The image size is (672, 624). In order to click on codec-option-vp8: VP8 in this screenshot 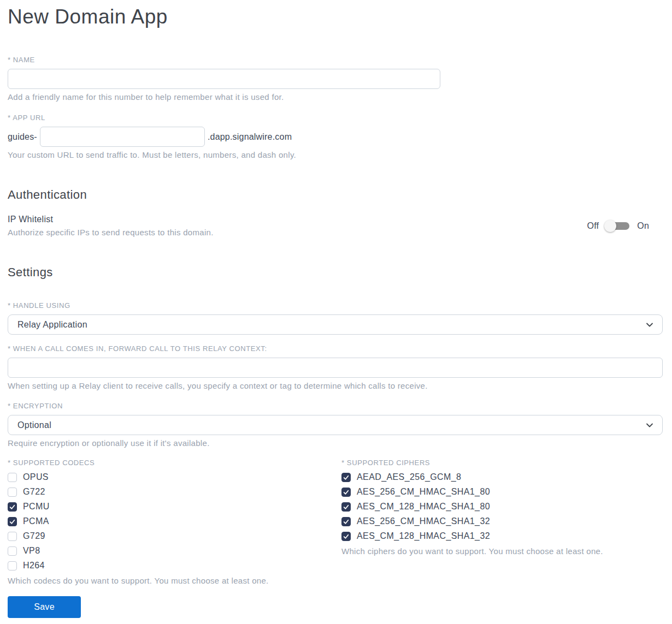, I will do `click(175, 551)`.